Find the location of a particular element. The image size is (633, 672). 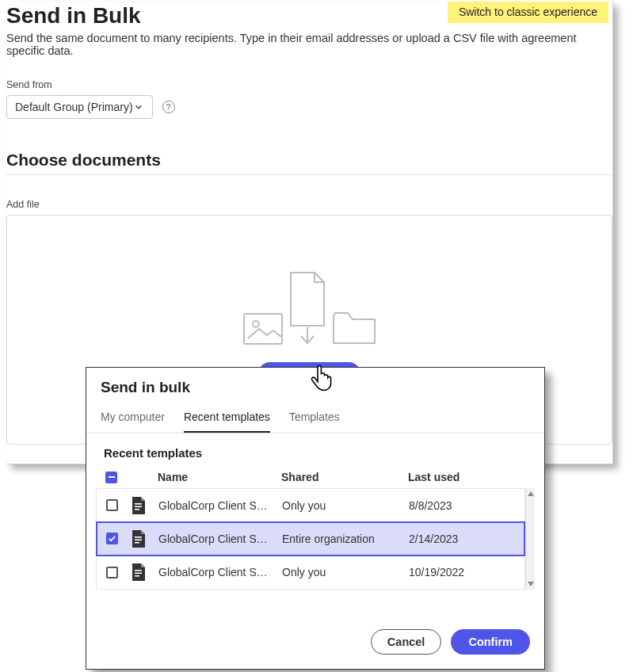

cancel-button: Cancel is located at coordinates (406, 642).